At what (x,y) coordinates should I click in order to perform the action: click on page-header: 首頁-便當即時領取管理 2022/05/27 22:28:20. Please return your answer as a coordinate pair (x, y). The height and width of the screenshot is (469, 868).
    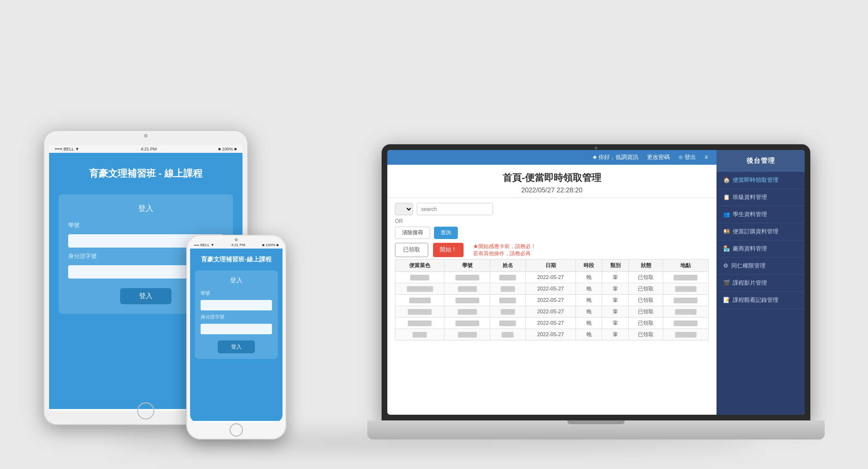
    Looking at the image, I should click on (552, 181).